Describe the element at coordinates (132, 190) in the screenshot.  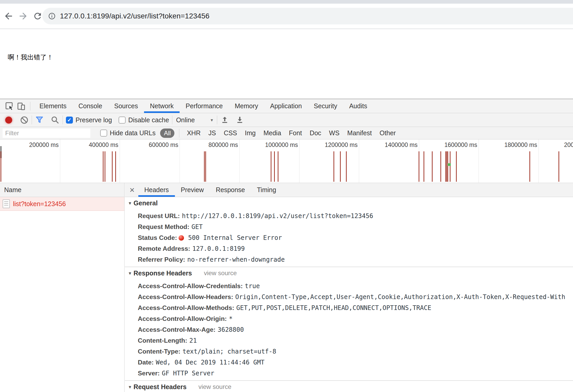
I see `close-icon: ×` at that location.